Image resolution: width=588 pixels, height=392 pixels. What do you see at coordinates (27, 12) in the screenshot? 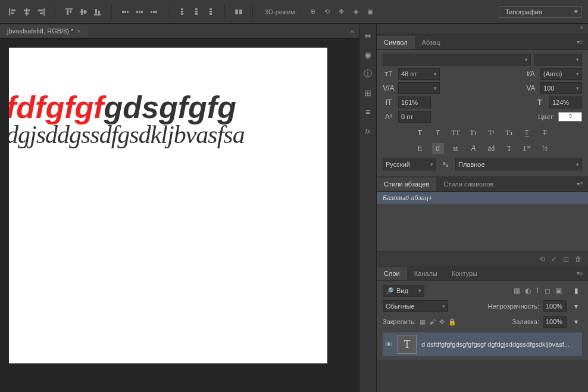
I see `align-center-h-icon` at bounding box center [27, 12].